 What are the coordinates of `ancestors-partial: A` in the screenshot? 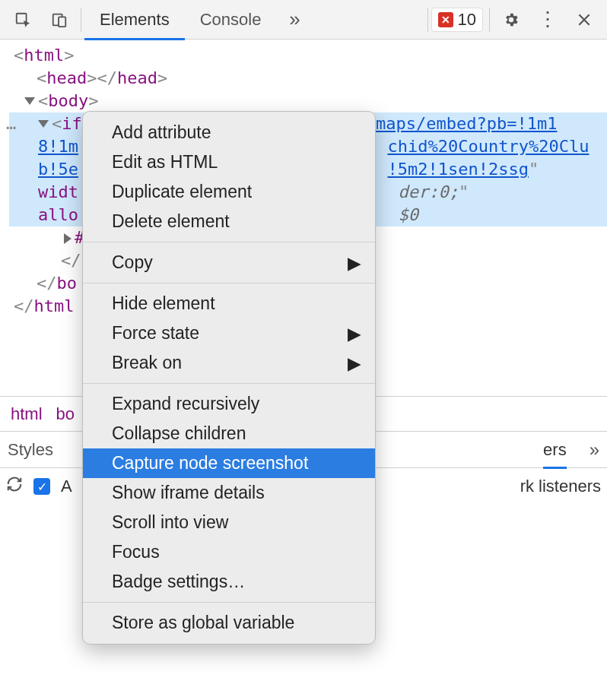 It's located at (67, 486).